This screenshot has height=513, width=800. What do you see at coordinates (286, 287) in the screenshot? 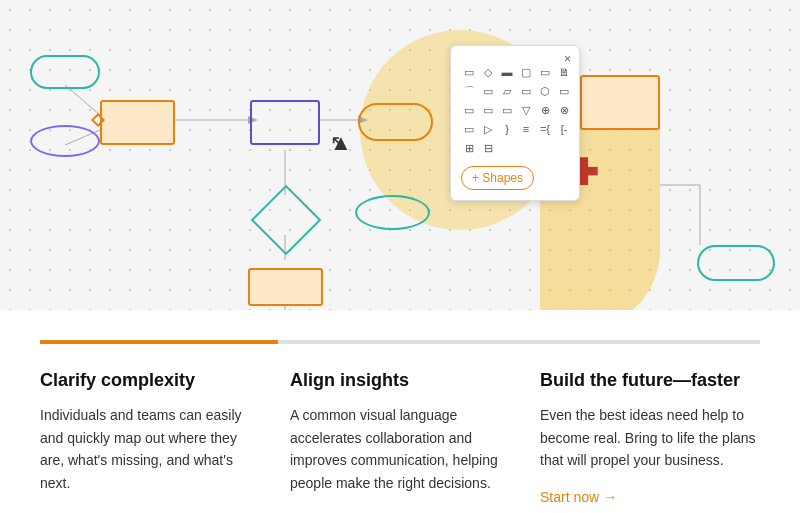
I see `shape-orange-rect-bottom` at bounding box center [286, 287].